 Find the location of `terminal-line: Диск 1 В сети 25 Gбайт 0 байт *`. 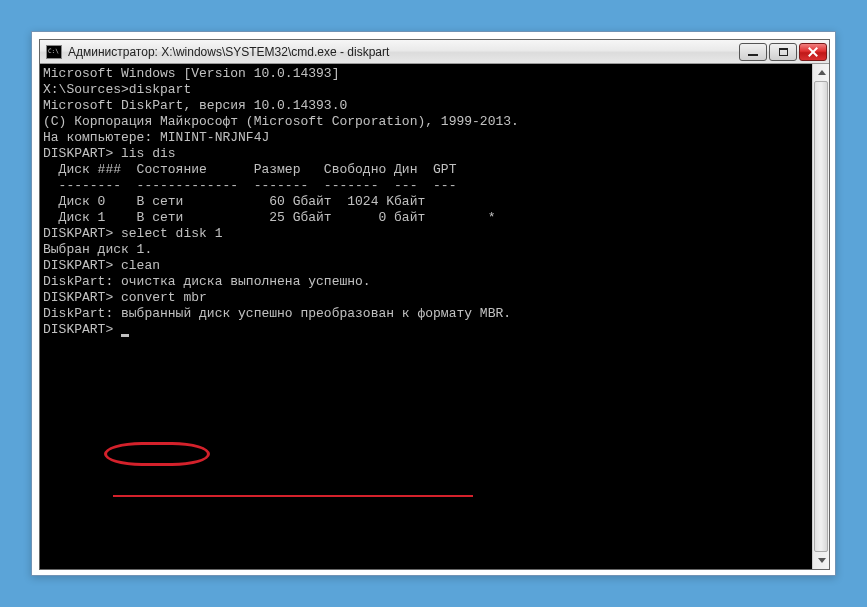

terminal-line: Диск 1 В сети 25 Gбайт 0 байт * is located at coordinates (426, 218).